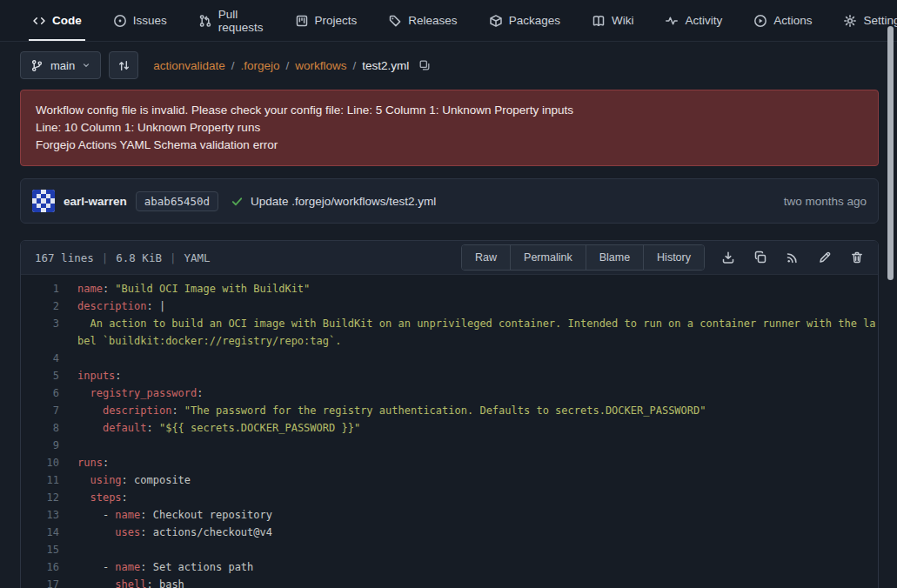 Image resolution: width=897 pixels, height=588 pixels. I want to click on code-line: 1name: "Build OCI Image with BuildKit", so click(449, 289).